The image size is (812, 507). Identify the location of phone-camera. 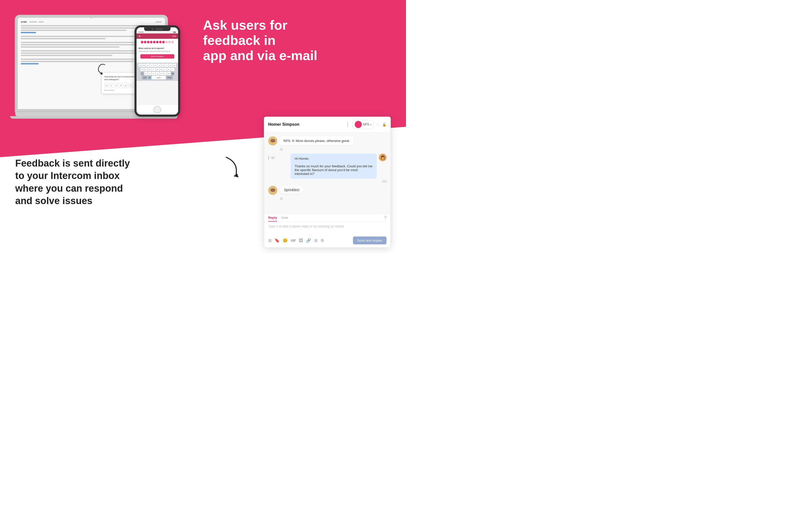
(152, 29).